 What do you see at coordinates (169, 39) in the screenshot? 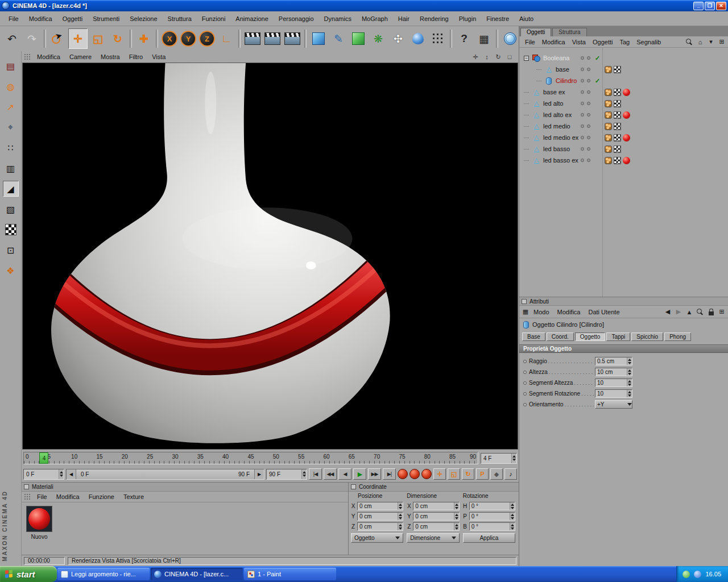
I see `lock-x-button: X` at bounding box center [169, 39].